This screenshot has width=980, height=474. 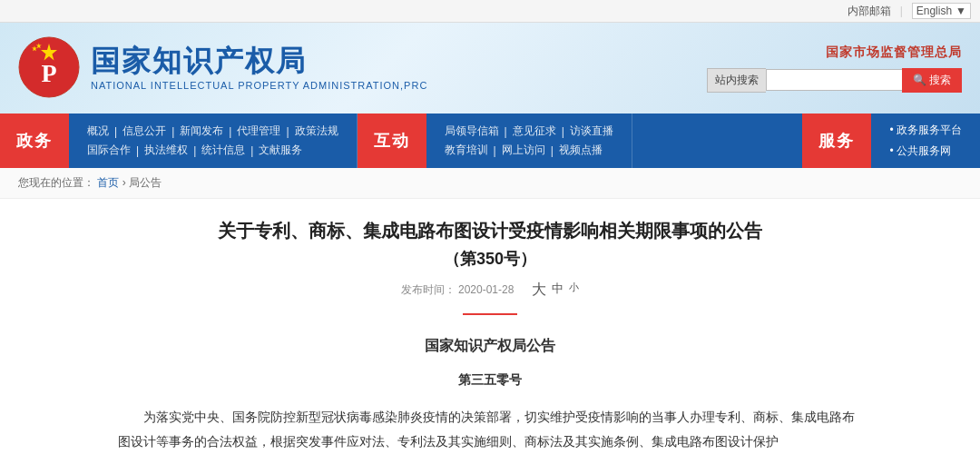 I want to click on logo-text-area: 国家知识产权局 NATIONAL INTELLECTUAL PROPERTY A…, so click(x=260, y=67).